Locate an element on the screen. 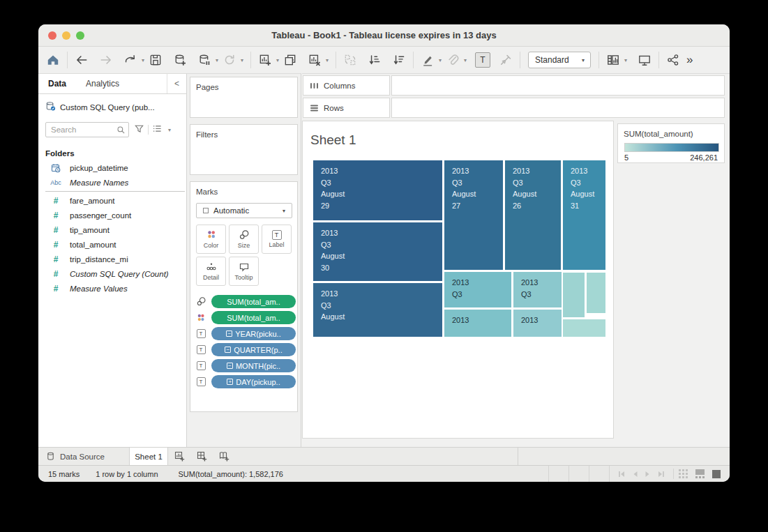  pill-text: MONTH(pic.. is located at coordinates (258, 366).